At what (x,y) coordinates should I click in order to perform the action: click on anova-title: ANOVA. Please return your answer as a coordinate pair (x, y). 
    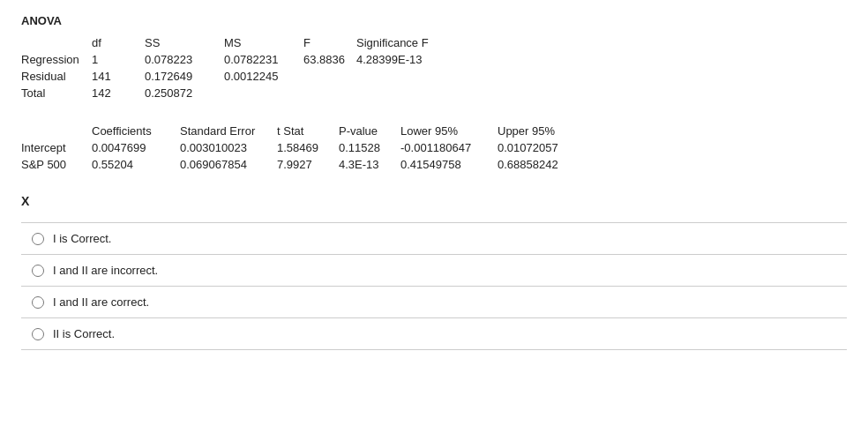
    Looking at the image, I should click on (434, 21).